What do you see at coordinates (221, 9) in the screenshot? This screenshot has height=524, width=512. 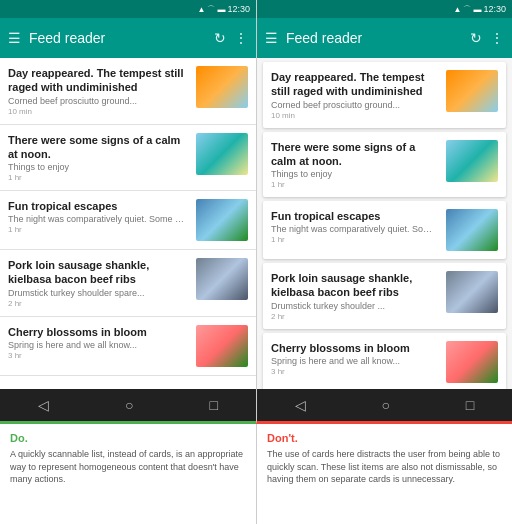 I see `battery-icon` at bounding box center [221, 9].